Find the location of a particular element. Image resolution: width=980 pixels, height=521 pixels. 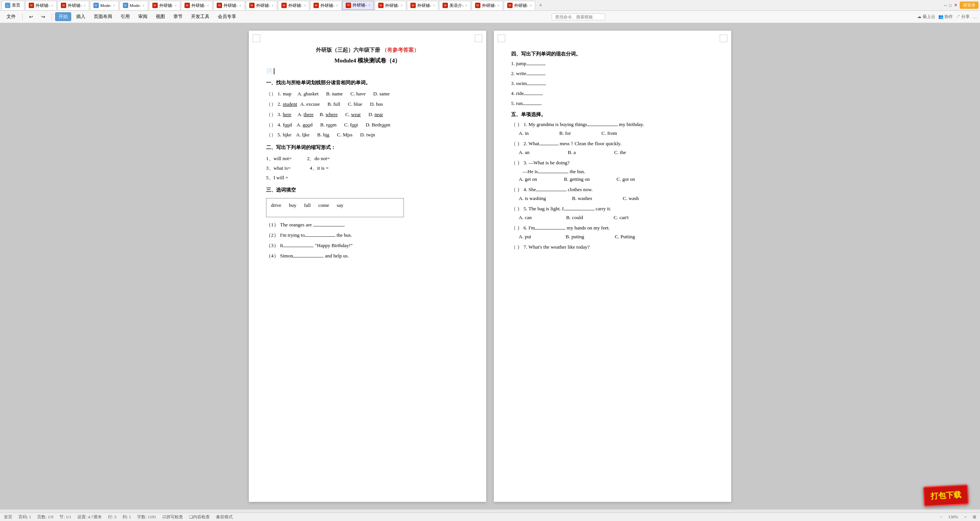

close-icon: ✕ is located at coordinates (956, 5).